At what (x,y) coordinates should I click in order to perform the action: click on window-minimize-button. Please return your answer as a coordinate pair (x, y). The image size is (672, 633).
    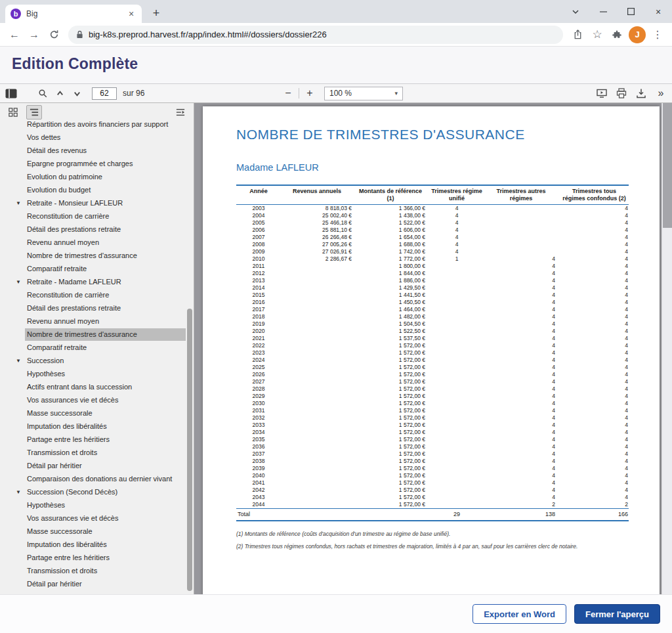
    Looking at the image, I should click on (603, 12).